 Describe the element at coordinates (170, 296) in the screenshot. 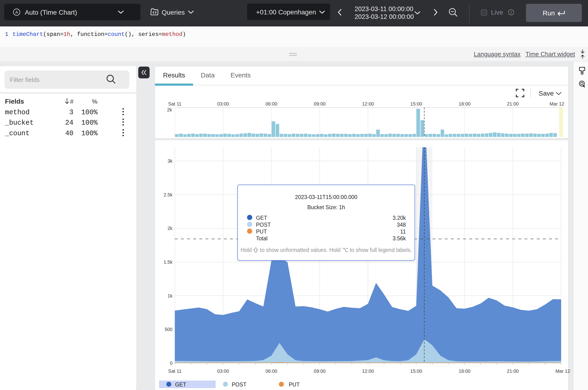

I see `svg-text: 1k` at that location.